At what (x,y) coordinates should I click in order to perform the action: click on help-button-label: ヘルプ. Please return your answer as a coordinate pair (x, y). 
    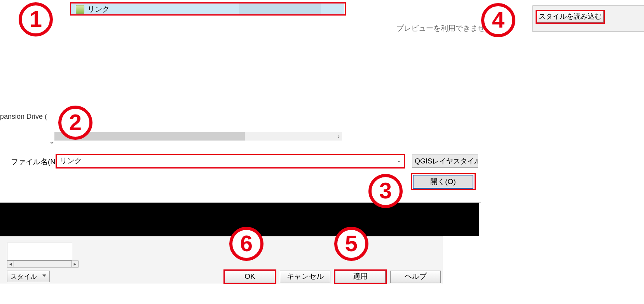
    Looking at the image, I should click on (416, 276).